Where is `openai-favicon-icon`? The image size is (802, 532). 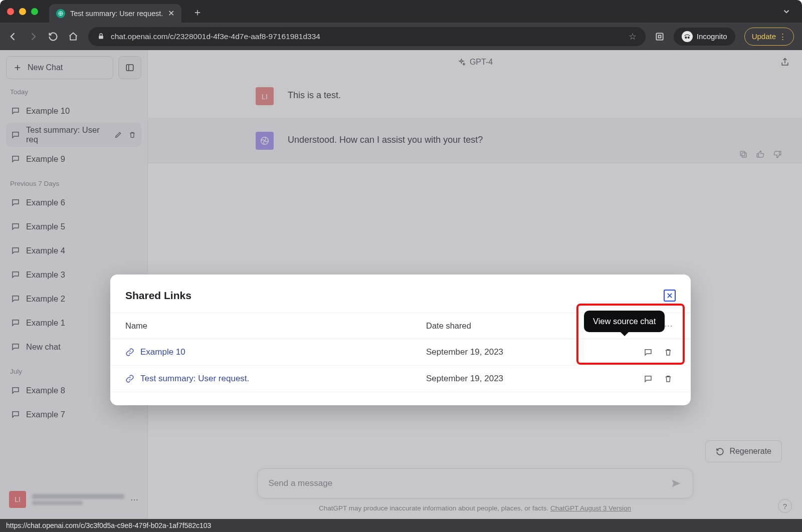
openai-favicon-icon is located at coordinates (61, 14).